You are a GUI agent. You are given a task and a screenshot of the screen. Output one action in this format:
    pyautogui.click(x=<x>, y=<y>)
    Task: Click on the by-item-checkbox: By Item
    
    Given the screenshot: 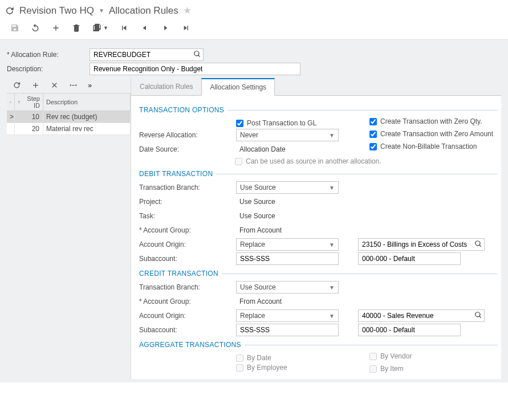 What is the action you would take?
    pyautogui.click(x=391, y=369)
    